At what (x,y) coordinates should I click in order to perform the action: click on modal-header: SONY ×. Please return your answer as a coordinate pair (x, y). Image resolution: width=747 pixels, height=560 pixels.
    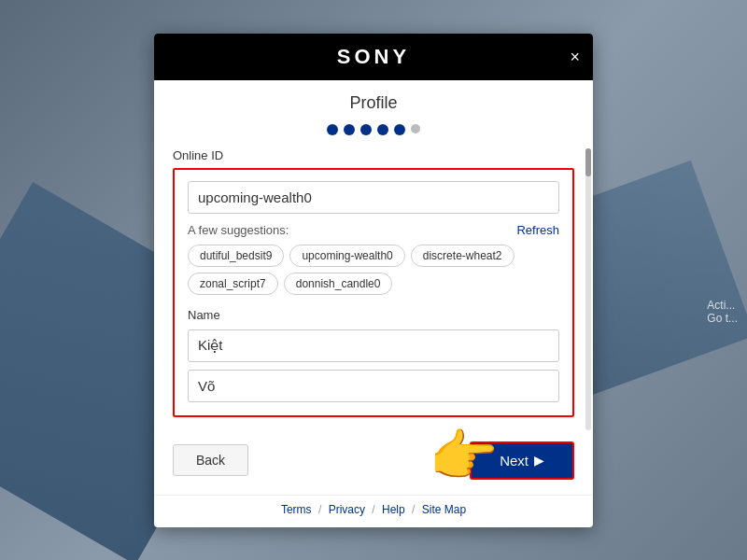
    Looking at the image, I should click on (374, 57).